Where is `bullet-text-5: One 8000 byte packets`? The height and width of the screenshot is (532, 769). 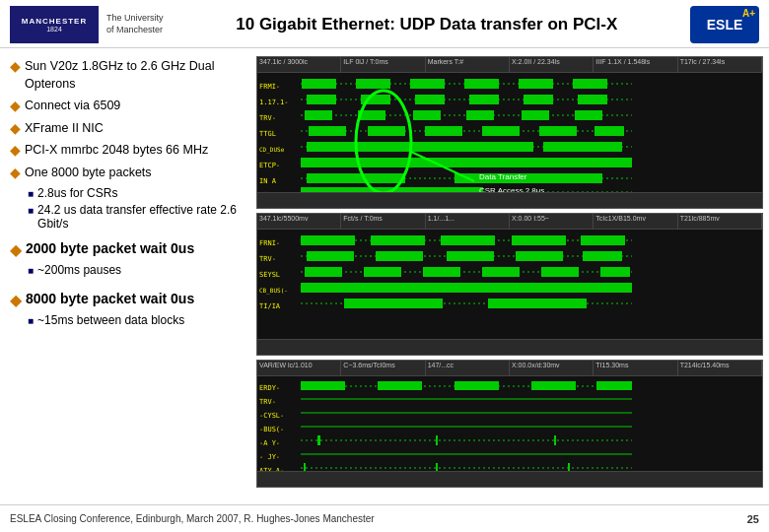 bullet-text-5: One 8000 byte packets is located at coordinates (89, 173).